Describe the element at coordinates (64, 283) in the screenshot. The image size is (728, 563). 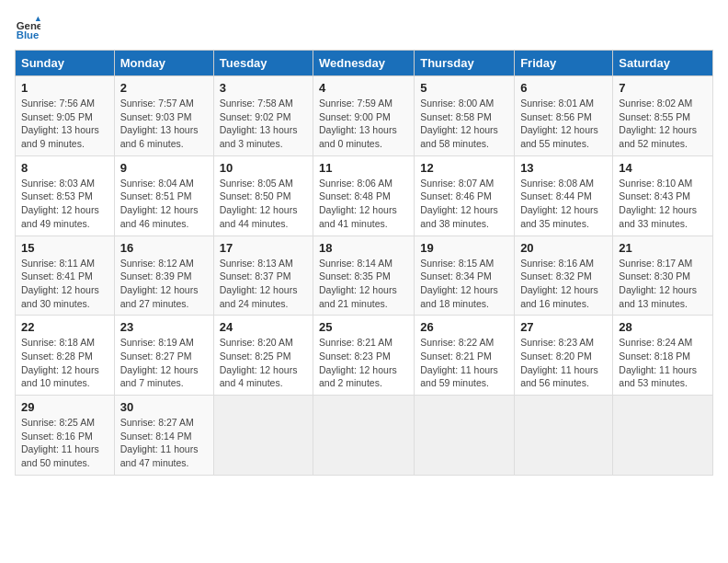
I see `day-info: Sunrise: 8:11 AMSunset: 8:41 PMDaylight:…` at that location.